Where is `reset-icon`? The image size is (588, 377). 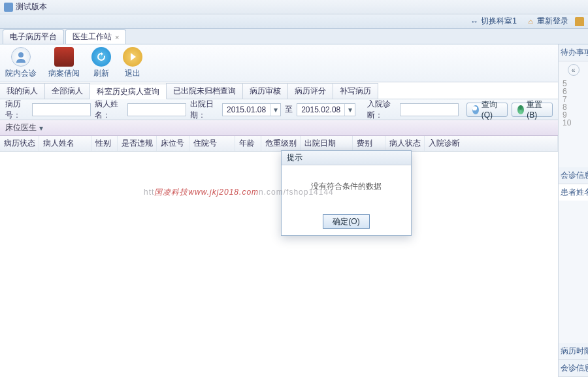 reset-icon is located at coordinates (521, 110).